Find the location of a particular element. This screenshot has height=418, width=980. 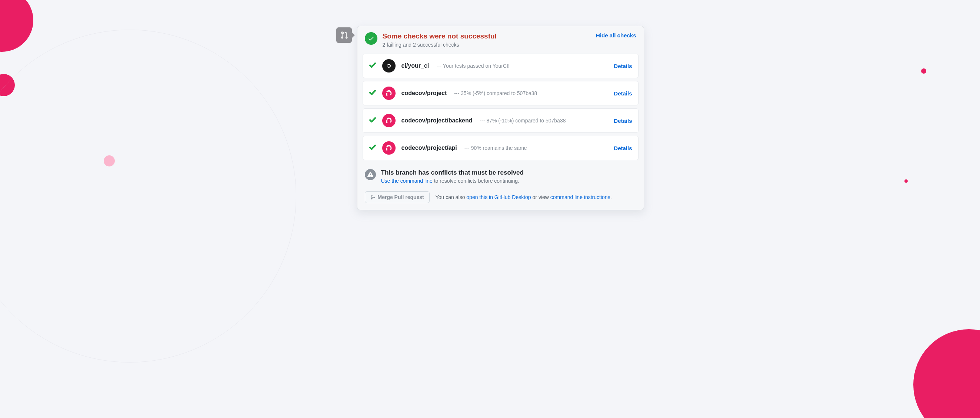

conflict-title: This branch has conflicts that must be r… is located at coordinates (453, 173).